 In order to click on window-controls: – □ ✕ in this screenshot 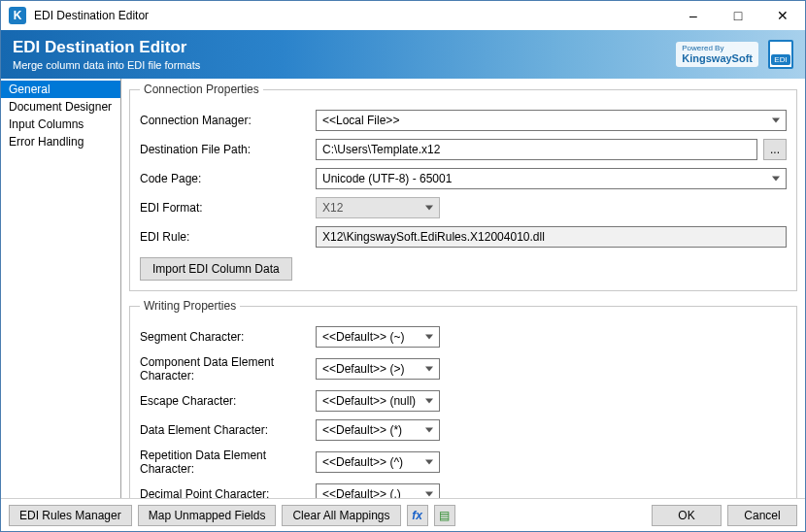, I will do `click(738, 16)`.